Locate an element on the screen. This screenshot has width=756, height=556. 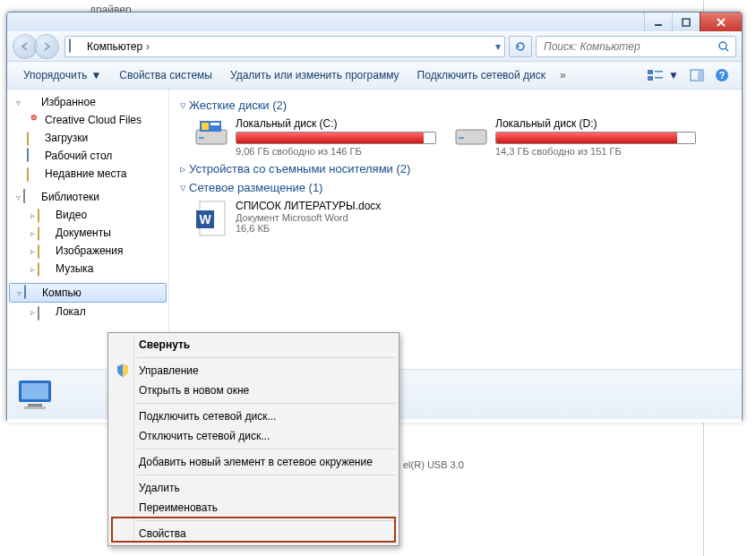
tree-video: ▹Видео is located at coordinates (88, 215).